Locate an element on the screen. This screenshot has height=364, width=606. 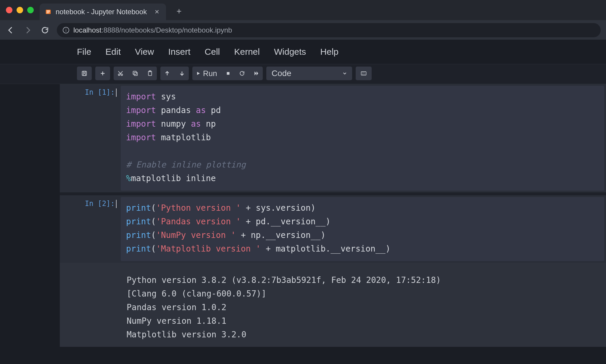
jupyter-menubar: File Edit View Insert Cell Kernel Widget… is located at coordinates (303, 52).